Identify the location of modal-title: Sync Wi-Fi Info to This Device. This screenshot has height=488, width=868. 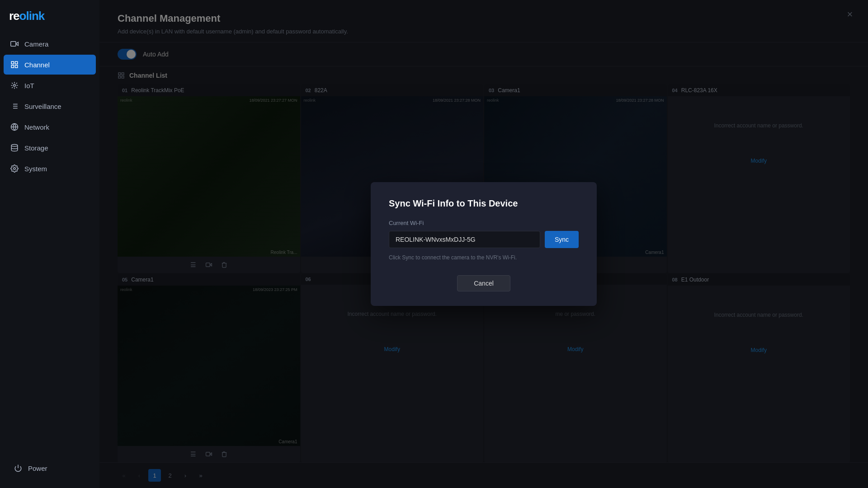
(484, 203).